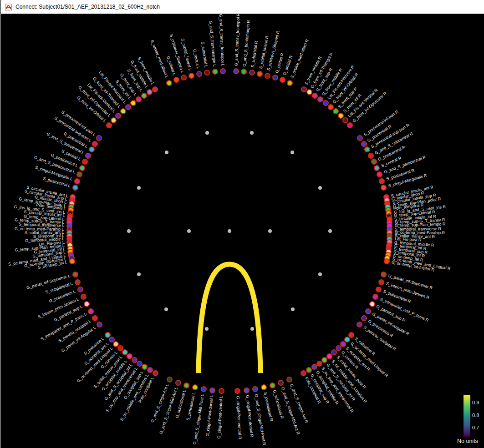 Image resolution: width=484 pixels, height=448 pixels. I want to click on colorbar, so click(467, 416).